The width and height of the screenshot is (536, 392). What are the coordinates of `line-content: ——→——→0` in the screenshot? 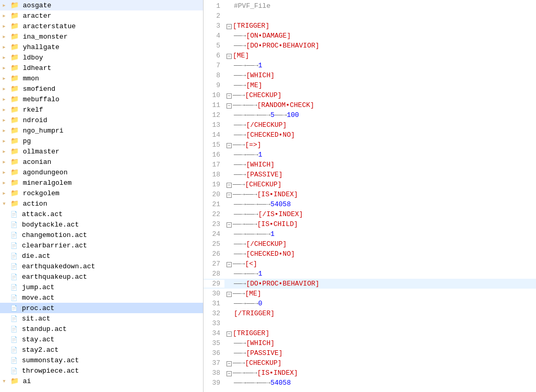 It's located at (380, 304).